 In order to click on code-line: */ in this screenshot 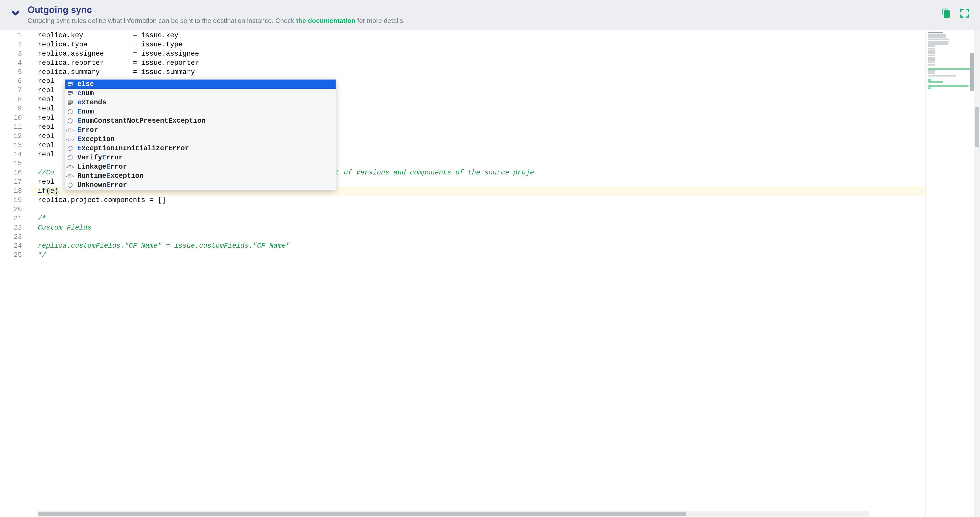, I will do `click(482, 255)`.